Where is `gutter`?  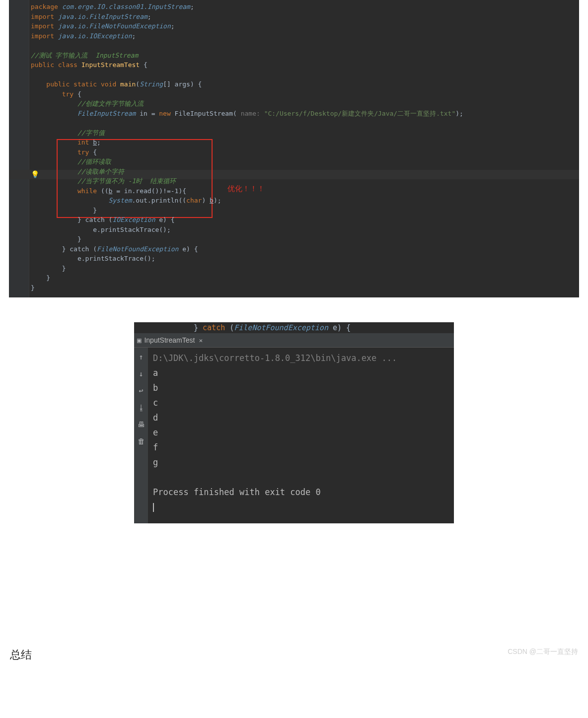
gutter is located at coordinates (19, 149).